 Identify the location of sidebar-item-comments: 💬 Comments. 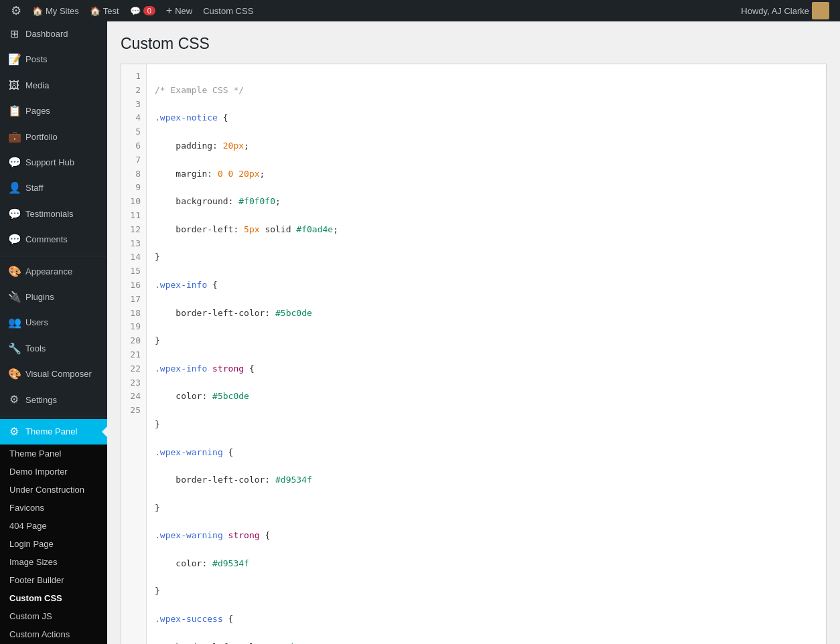
(54, 240).